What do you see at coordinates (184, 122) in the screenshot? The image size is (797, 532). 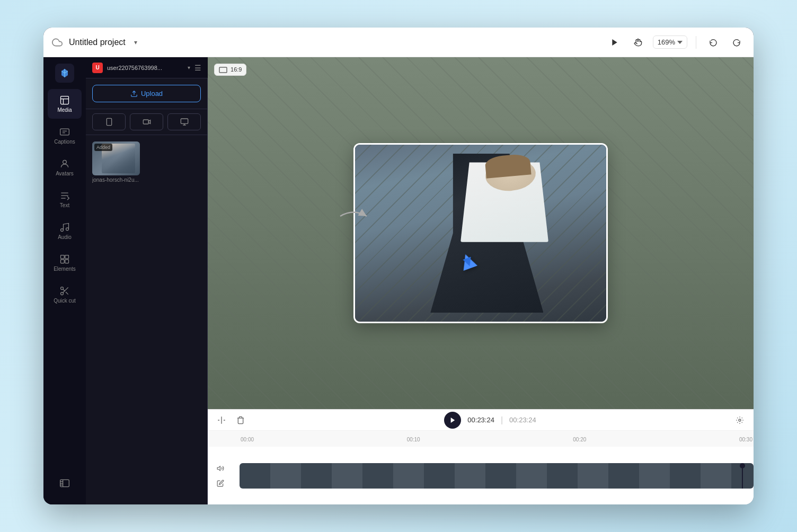 I see `media-tab-screen` at bounding box center [184, 122].